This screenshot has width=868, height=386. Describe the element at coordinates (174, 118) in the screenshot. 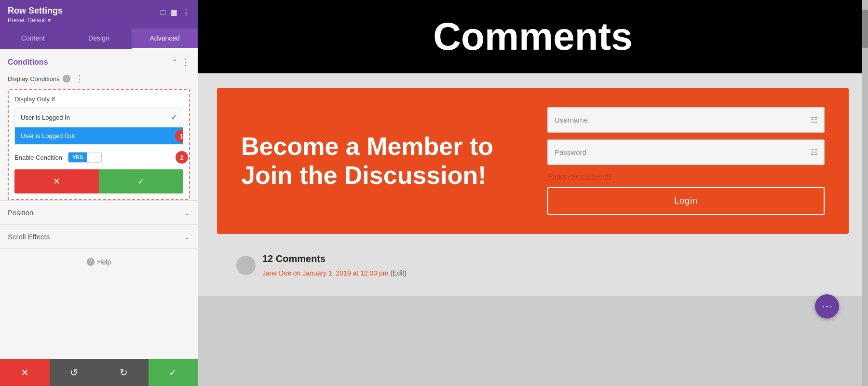

I see `condition-item-logged-in-check: ✓` at that location.